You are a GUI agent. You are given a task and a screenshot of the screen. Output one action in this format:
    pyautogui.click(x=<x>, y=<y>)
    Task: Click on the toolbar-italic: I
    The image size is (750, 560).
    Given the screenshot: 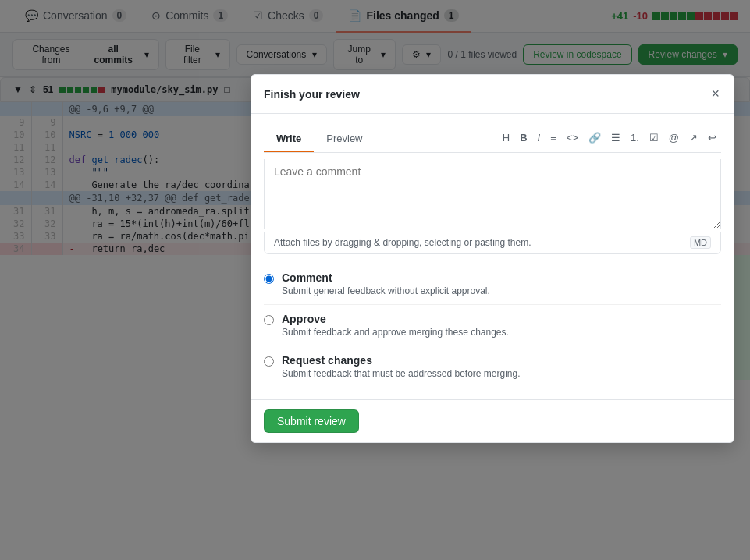 What is the action you would take?
    pyautogui.click(x=539, y=137)
    